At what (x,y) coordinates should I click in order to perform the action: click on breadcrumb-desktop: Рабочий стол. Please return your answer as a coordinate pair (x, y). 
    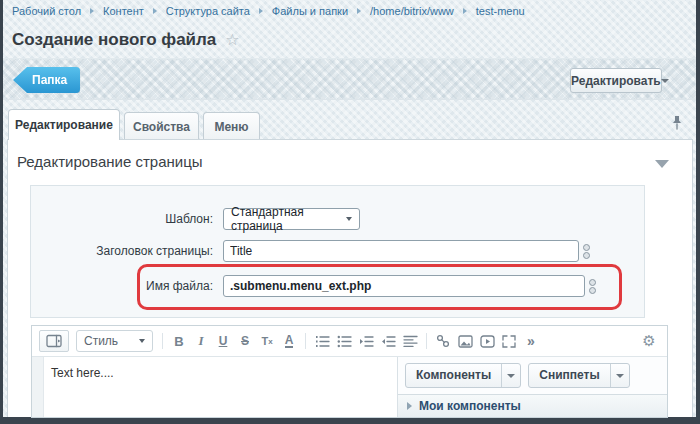
    Looking at the image, I should click on (46, 11).